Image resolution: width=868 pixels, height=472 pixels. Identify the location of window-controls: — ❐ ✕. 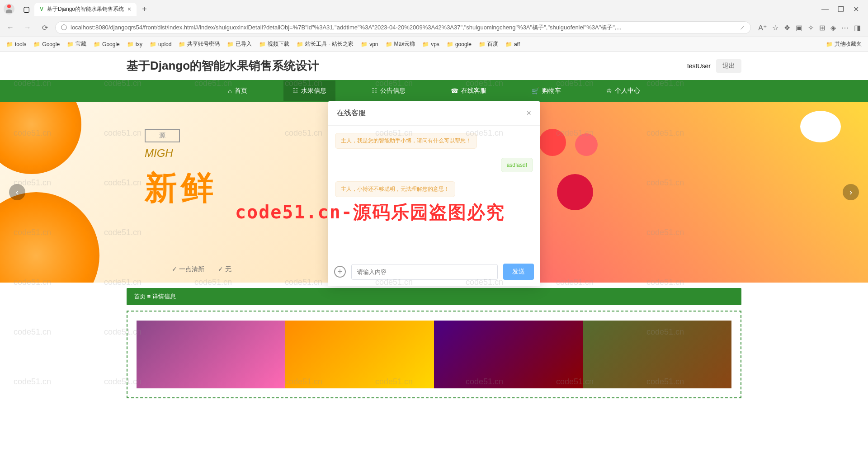
(843, 9).